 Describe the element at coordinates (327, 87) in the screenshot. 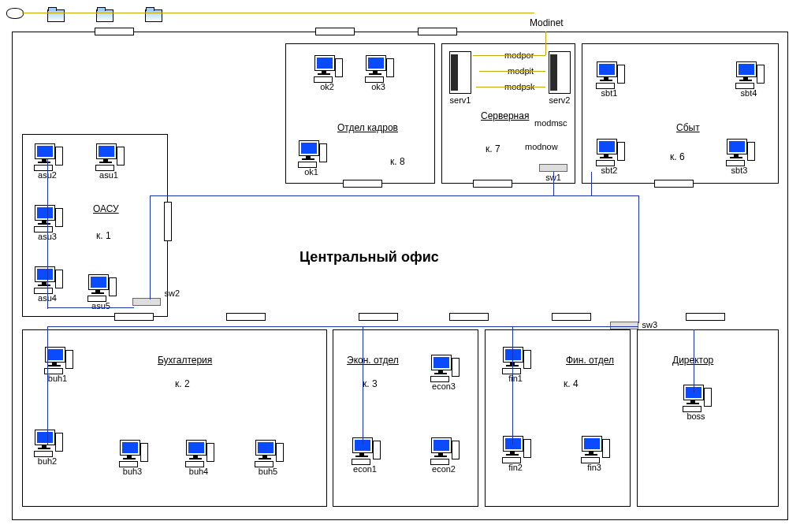

I see `pc-label: ok2` at that location.